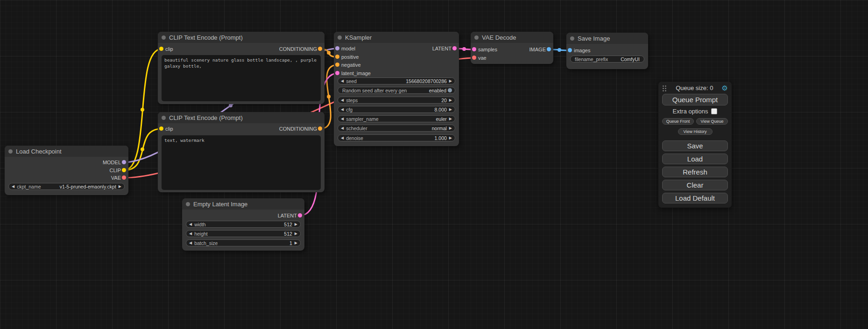  I want to click on widget-steps: ◀ steps 20 ▶, so click(396, 100).